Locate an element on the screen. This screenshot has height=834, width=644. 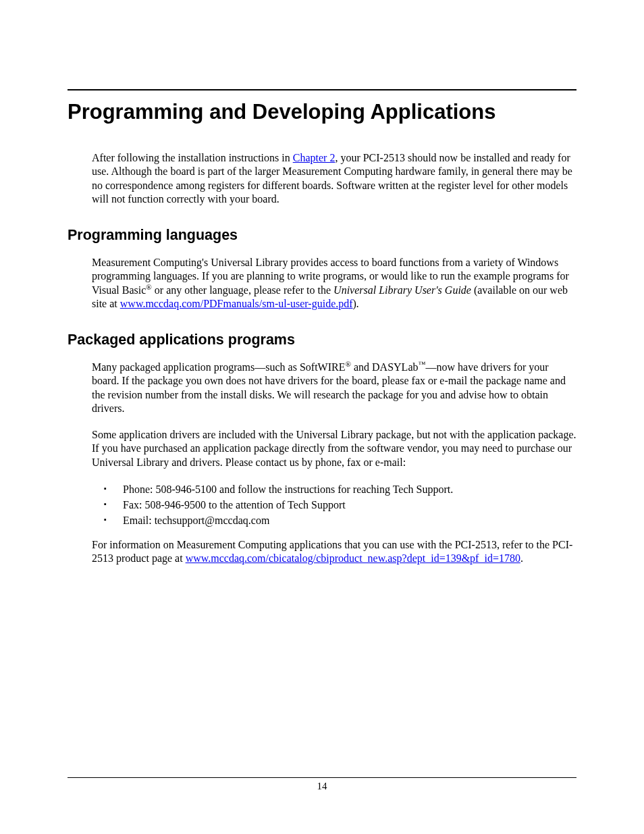
text: and DASYLab is located at coordinates (385, 367).